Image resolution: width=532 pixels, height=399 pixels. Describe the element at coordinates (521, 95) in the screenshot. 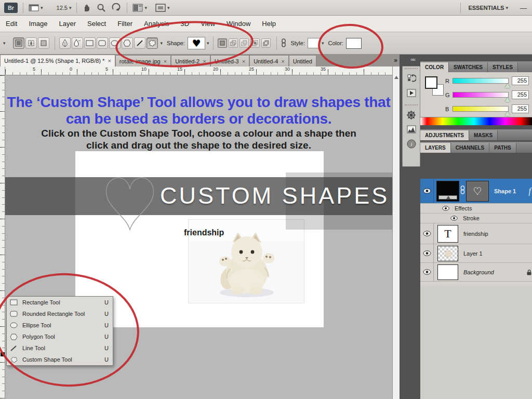

I see `green-value-field: 255` at that location.